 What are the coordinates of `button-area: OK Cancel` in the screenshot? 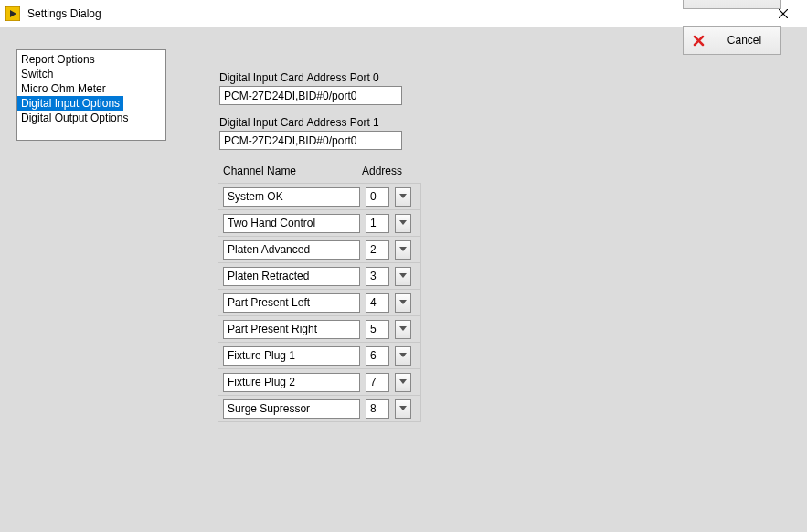 It's located at (732, 27).